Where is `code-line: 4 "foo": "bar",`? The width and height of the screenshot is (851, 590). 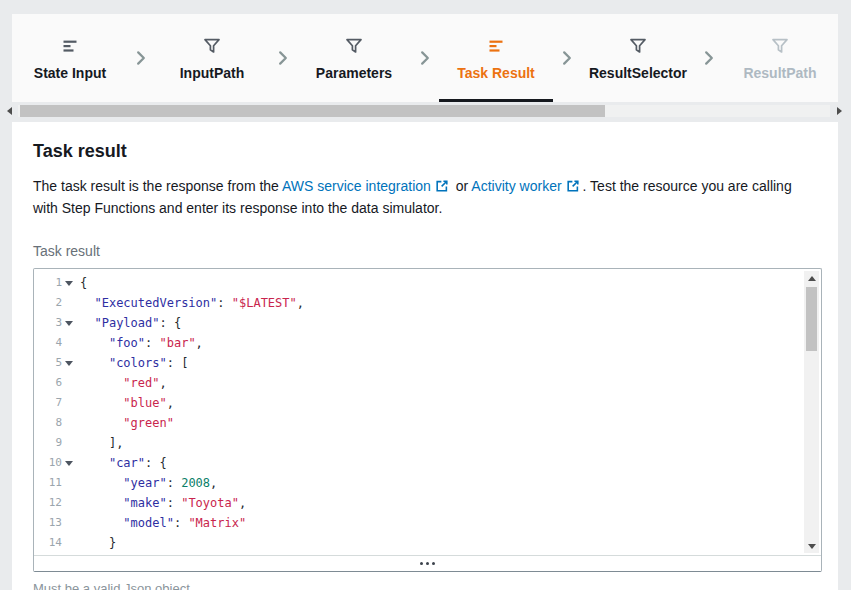
code-line: 4 "foo": "bar", is located at coordinates (428, 343).